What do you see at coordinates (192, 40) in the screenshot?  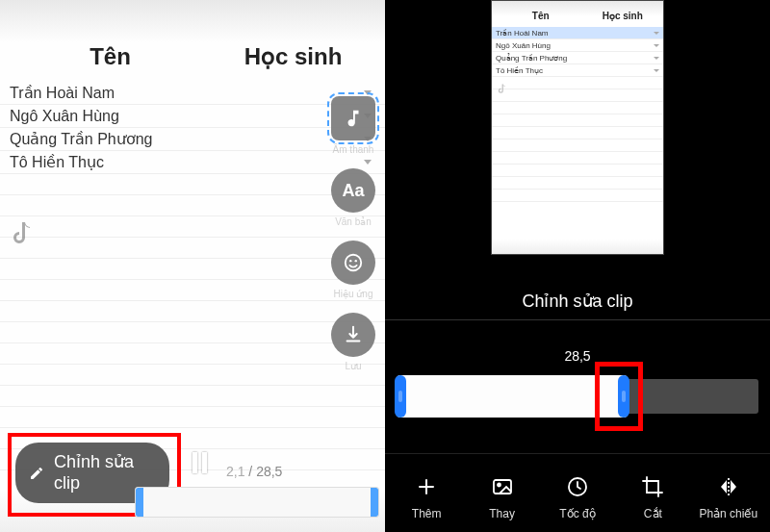 I see `sheet-header-row: Tên Học sinh` at bounding box center [192, 40].